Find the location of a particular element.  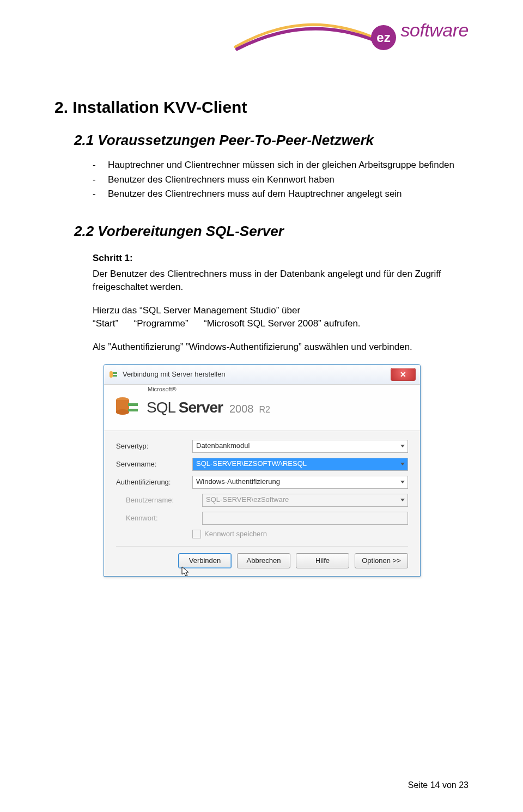

brand-microsoft: Microsoft® is located at coordinates (162, 389).